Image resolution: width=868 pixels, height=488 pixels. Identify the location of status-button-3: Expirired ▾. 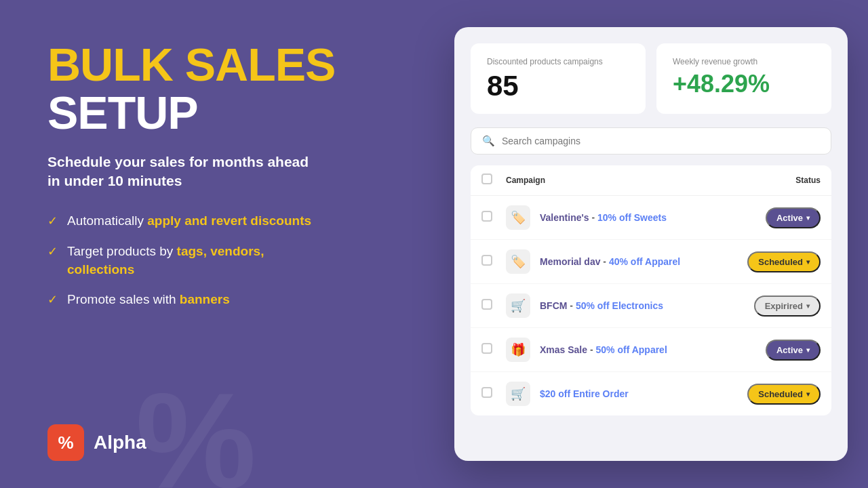
(787, 306).